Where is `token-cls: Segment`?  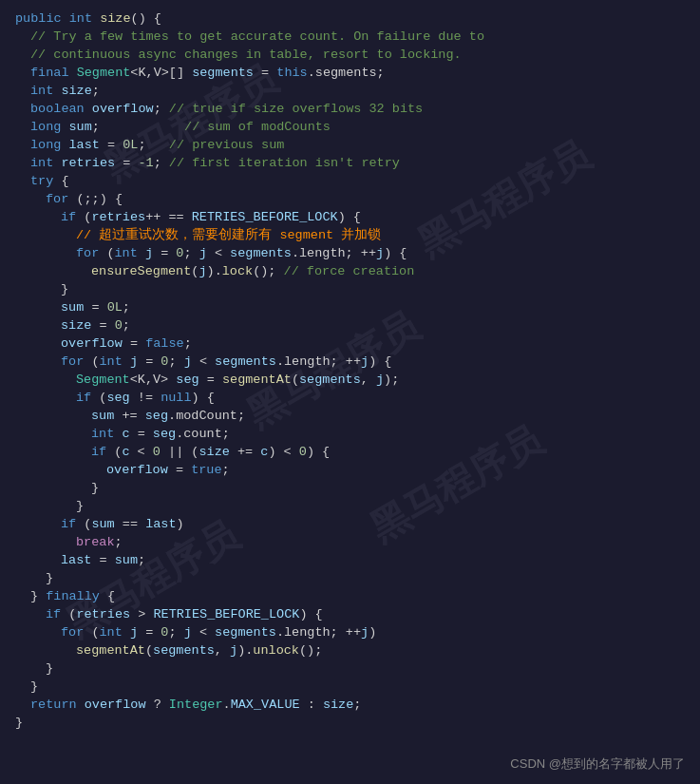 token-cls: Segment is located at coordinates (103, 380).